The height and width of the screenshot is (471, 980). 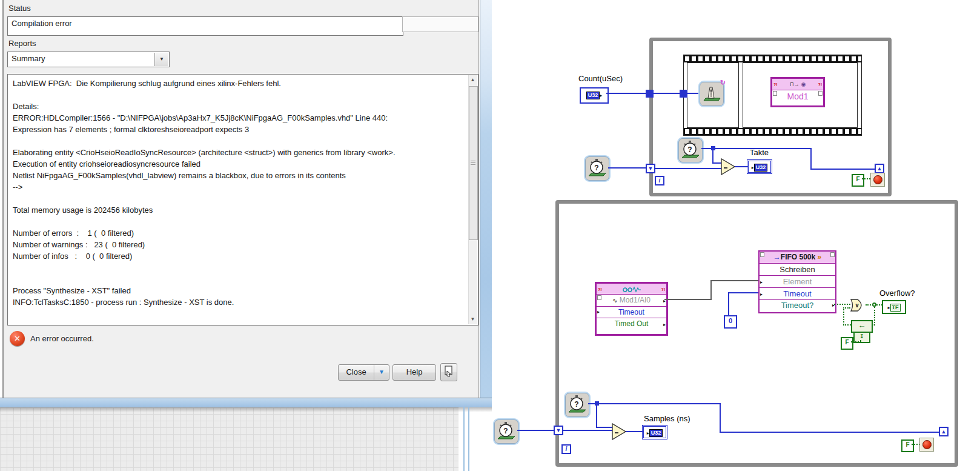 I want to click on refresh-icon: ↻, so click(x=723, y=82).